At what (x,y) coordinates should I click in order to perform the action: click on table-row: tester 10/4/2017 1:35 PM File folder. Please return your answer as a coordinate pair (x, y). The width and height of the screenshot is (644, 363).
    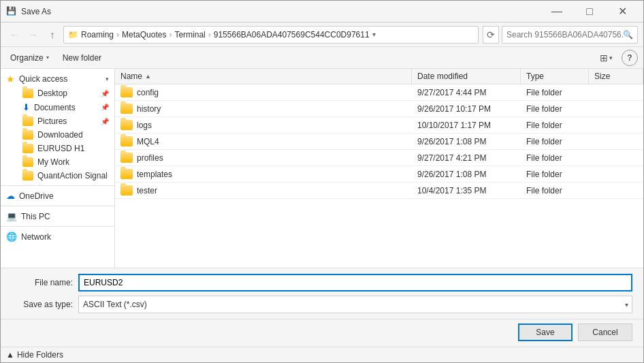
    Looking at the image, I should click on (379, 191).